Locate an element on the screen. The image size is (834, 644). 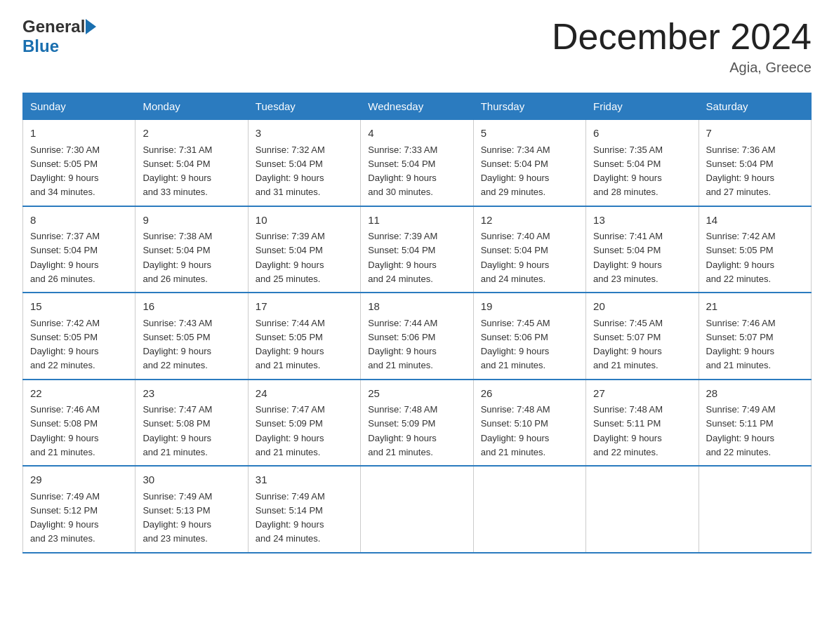
calendar-title: December 2024 is located at coordinates (682, 36).